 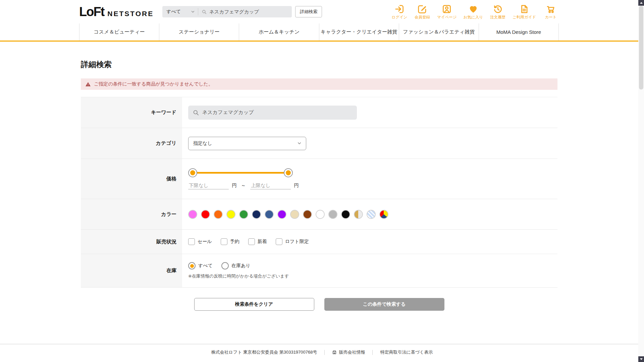 I want to click on vertical-scrollbar, so click(x=641, y=181).